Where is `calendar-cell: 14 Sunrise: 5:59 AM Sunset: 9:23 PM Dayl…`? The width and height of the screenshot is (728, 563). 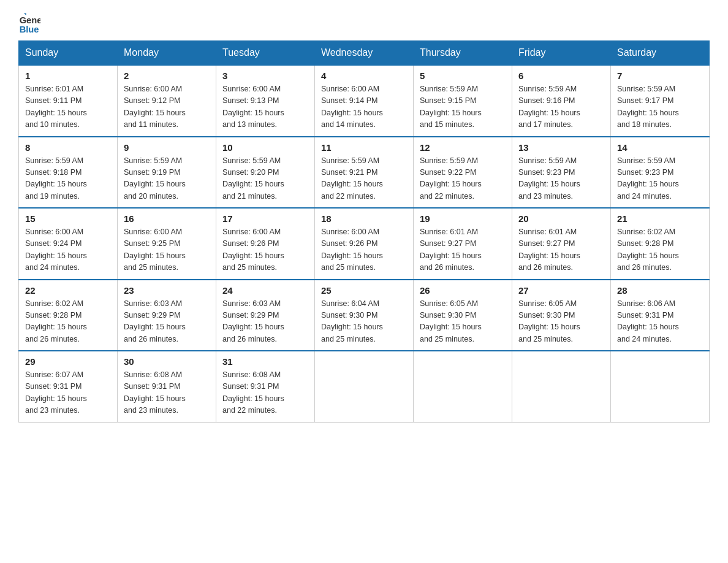
calendar-cell: 14 Sunrise: 5:59 AM Sunset: 9:23 PM Dayl… is located at coordinates (661, 173).